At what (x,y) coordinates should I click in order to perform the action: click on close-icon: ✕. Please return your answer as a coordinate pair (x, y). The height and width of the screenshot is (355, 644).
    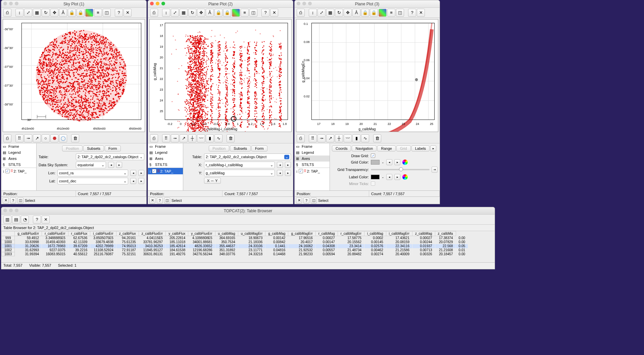
    Looking at the image, I should click on (421, 13).